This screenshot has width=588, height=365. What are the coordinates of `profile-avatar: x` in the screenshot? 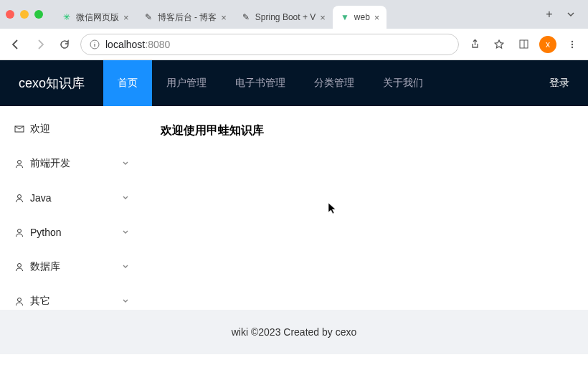 It's located at (548, 44).